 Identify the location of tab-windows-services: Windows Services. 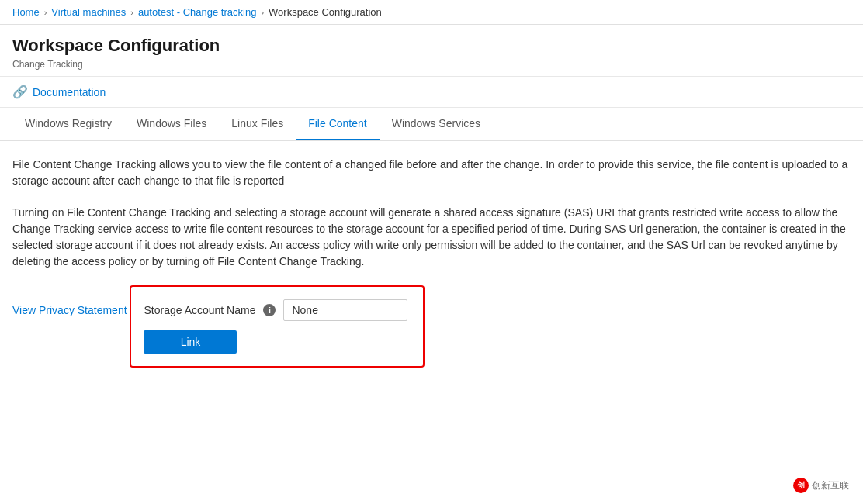
(436, 124).